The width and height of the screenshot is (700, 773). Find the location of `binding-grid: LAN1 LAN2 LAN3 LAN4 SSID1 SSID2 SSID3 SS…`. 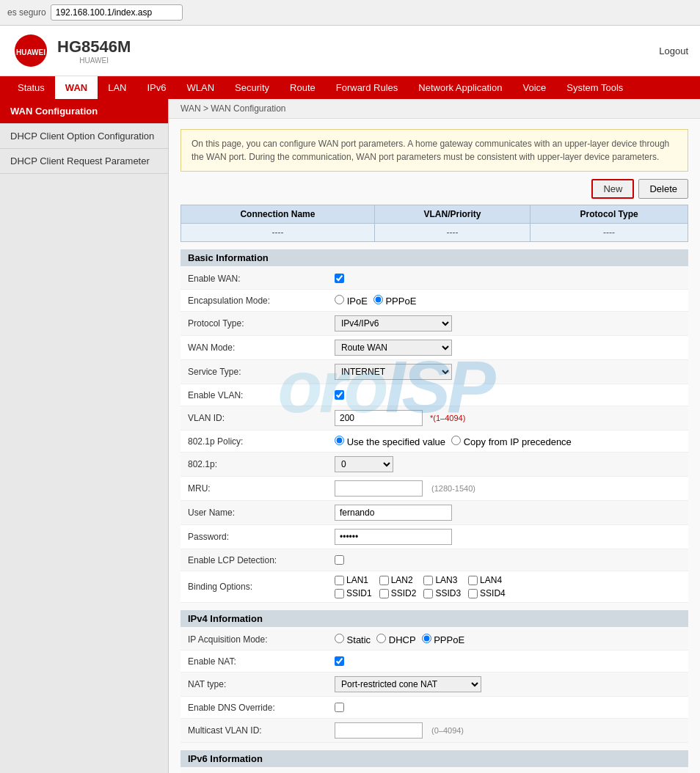

binding-grid: LAN1 LAN2 LAN3 LAN4 SSID1 SSID2 SSID3 SS… is located at coordinates (420, 587).